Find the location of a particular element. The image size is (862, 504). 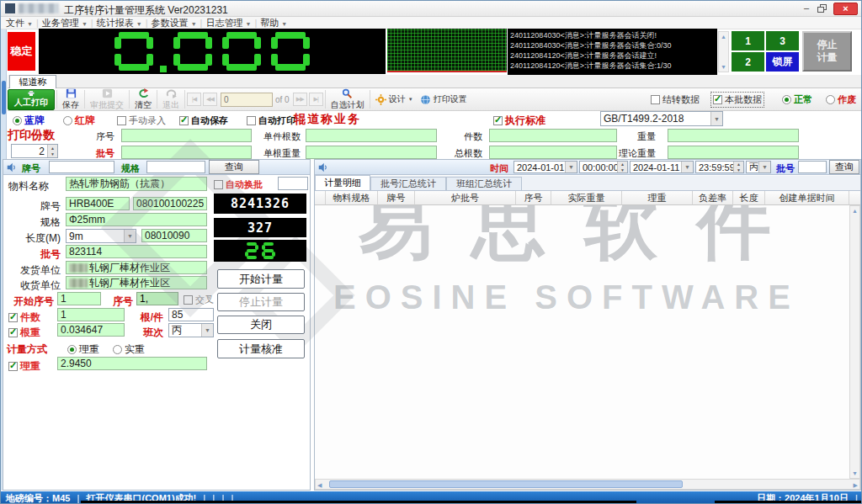

auto-batch-input is located at coordinates (293, 183).